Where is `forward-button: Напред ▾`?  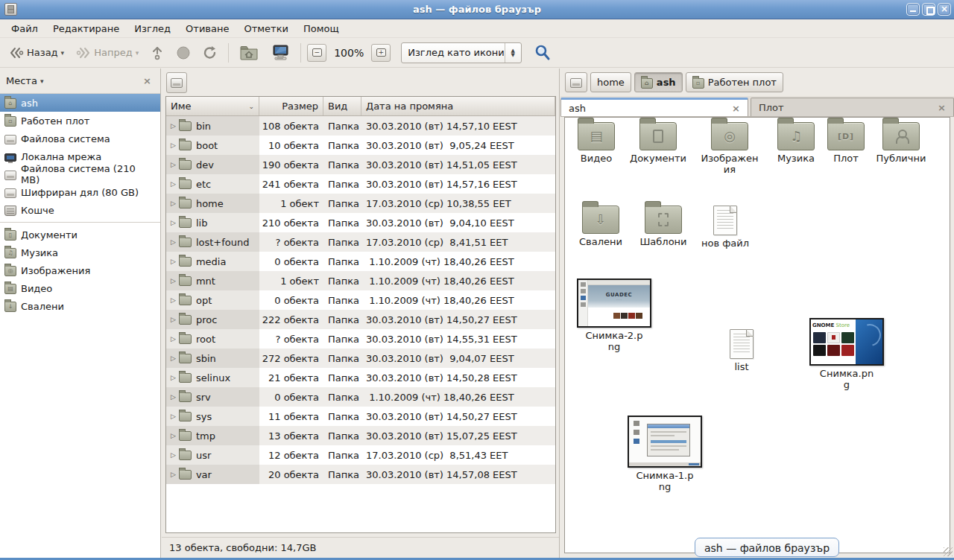
forward-button: Напред ▾ is located at coordinates (107, 53).